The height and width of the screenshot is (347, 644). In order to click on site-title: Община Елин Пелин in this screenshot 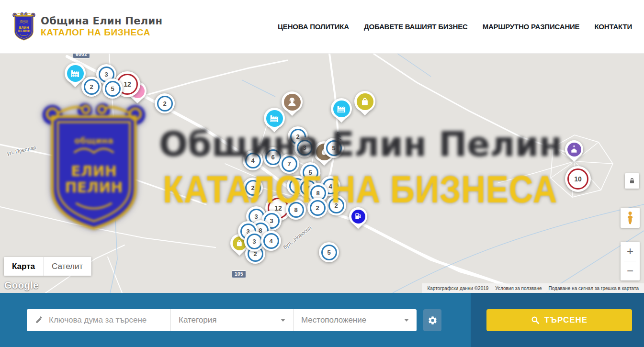, I will do `click(102, 21)`.